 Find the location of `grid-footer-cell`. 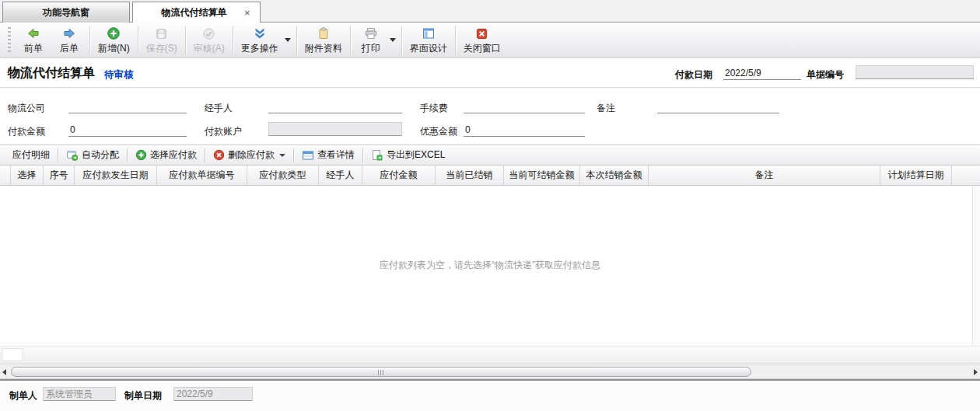

grid-footer-cell is located at coordinates (12, 354).